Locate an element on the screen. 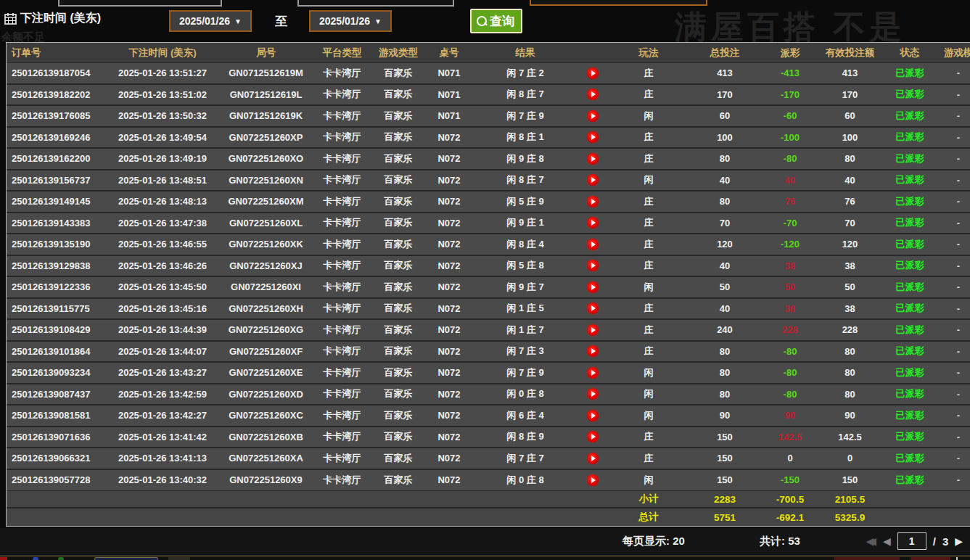 The width and height of the screenshot is (970, 560). bet-record-row: 250126139129838 2025-01-26 13:46:26 GN07… is located at coordinates (488, 267).